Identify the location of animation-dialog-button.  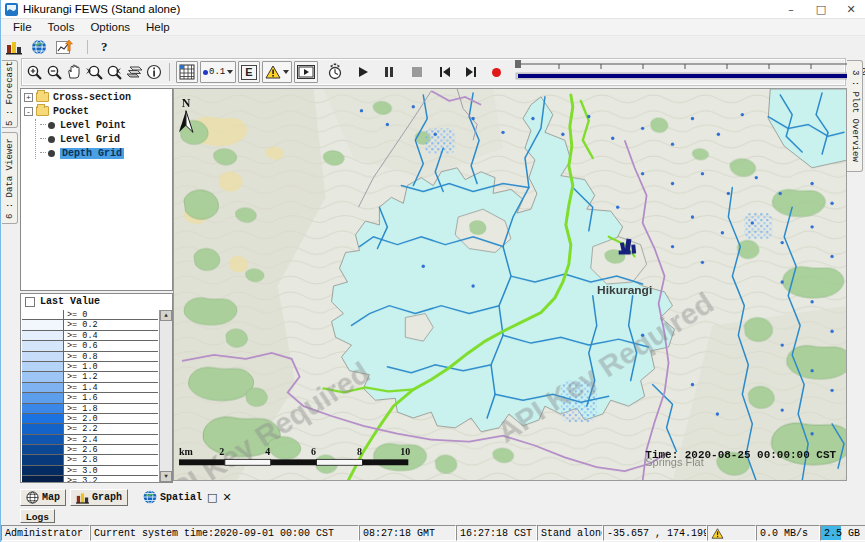
(306, 72).